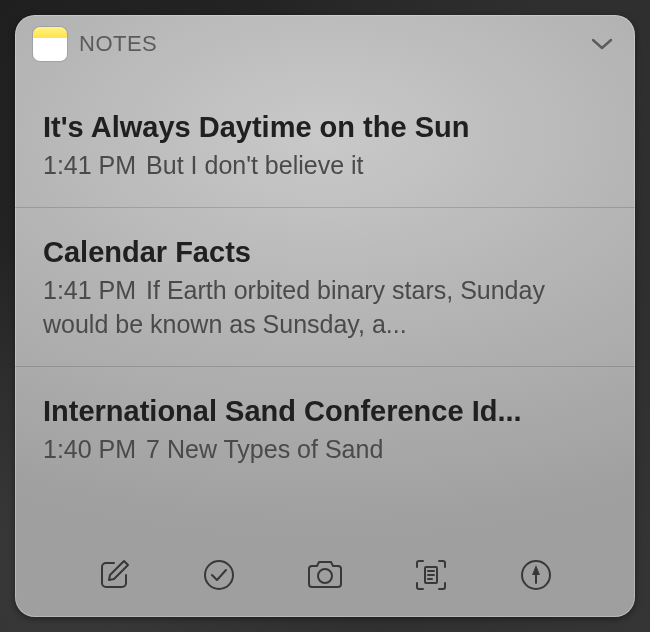  Describe the element at coordinates (325, 575) in the screenshot. I see `camera-button` at that location.